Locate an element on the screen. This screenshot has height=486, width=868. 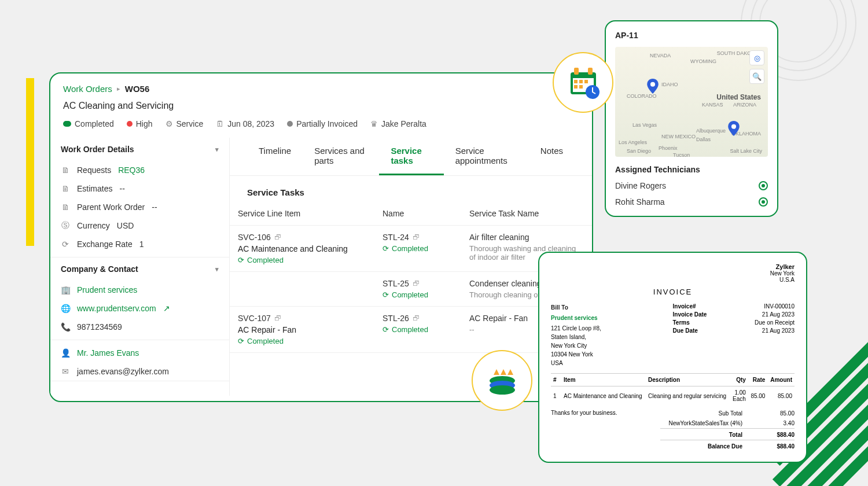
user-icon: 👤 is located at coordinates (65, 353).